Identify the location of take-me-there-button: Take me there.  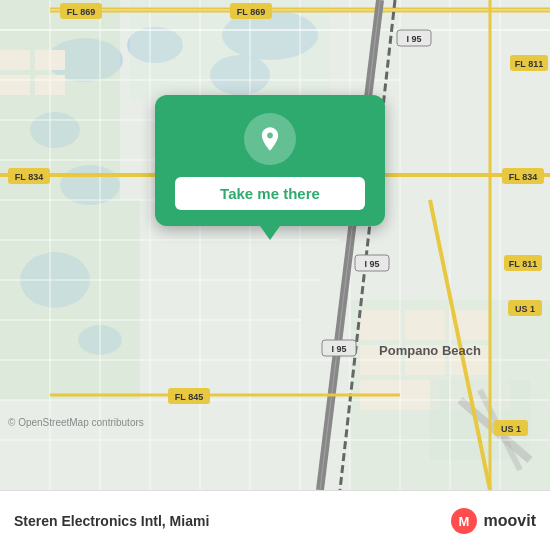
(270, 194).